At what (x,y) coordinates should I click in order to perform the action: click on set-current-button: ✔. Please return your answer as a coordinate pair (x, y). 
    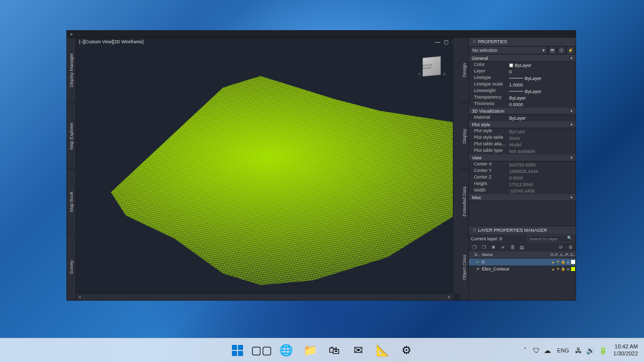
    Looking at the image, I should click on (503, 247).